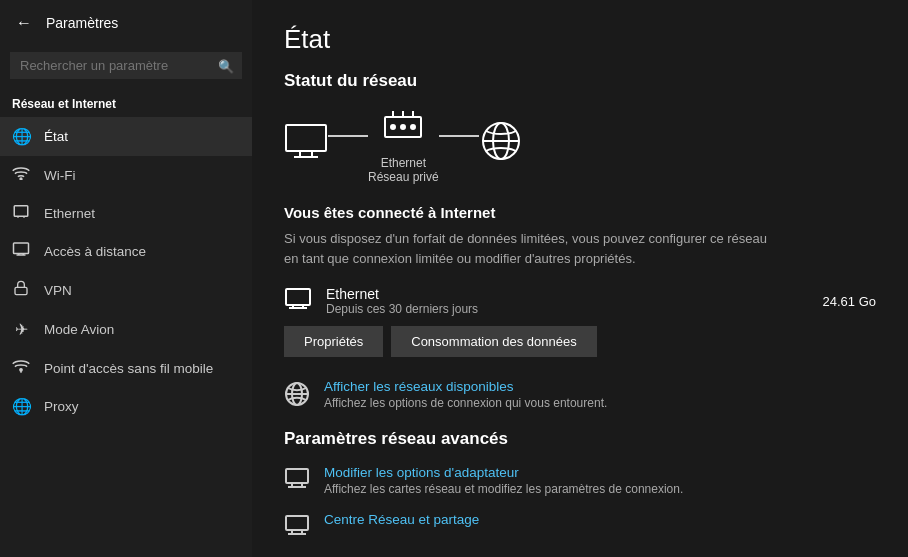  What do you see at coordinates (501, 146) in the screenshot?
I see `device-internet` at bounding box center [501, 146].